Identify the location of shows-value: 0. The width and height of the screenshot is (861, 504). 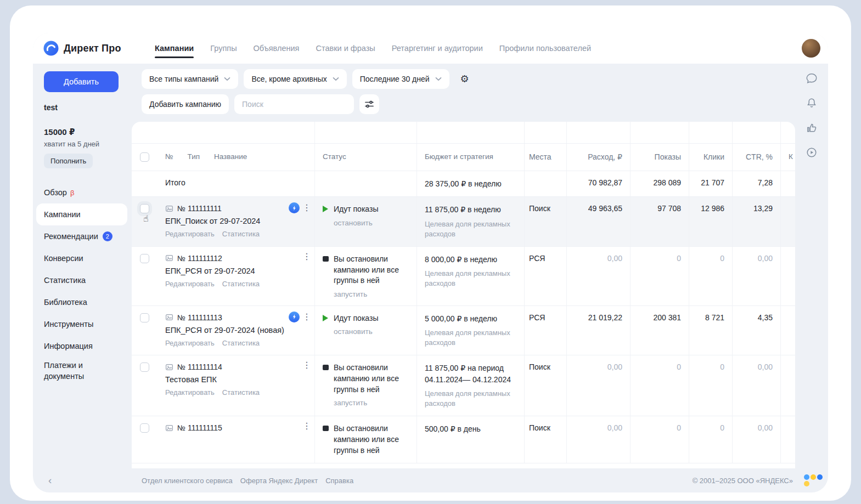
(660, 386).